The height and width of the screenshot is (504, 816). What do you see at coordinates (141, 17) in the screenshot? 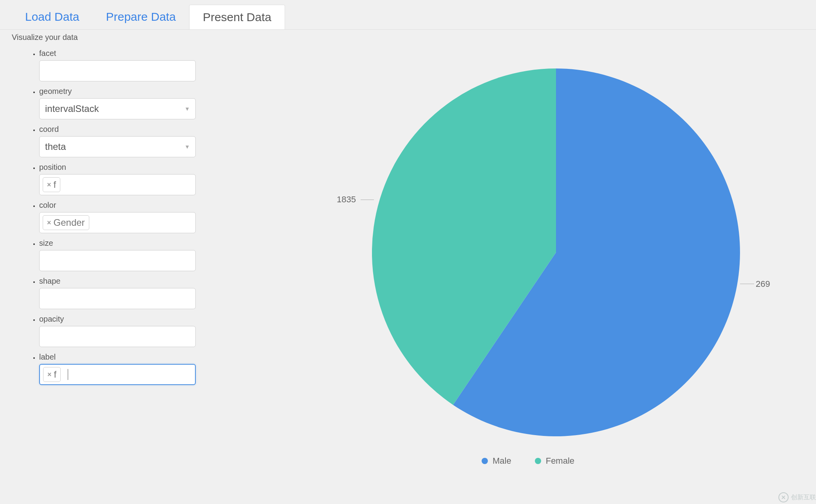
I see `tab-prepare-data: Prepare Data` at bounding box center [141, 17].